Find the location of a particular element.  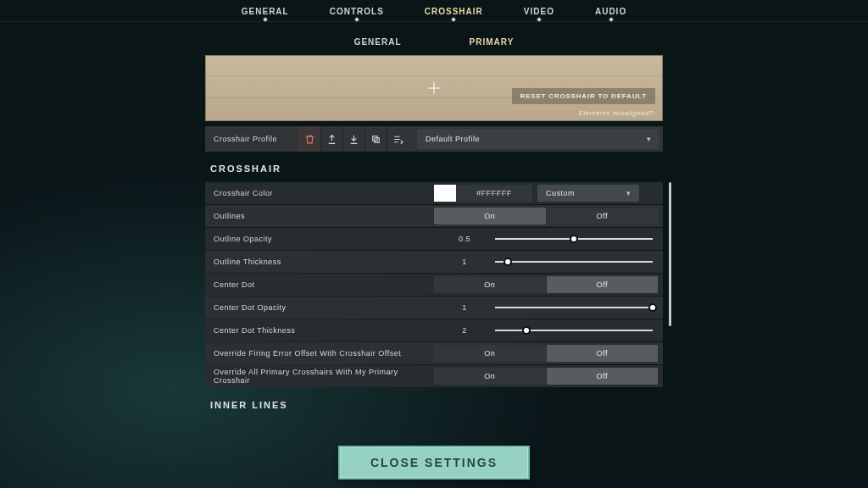

row-label: Outline Opacity is located at coordinates (324, 239).